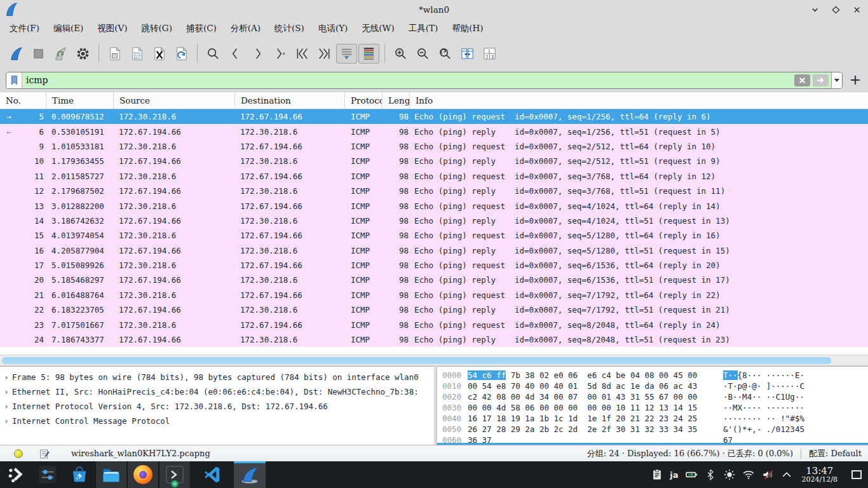  What do you see at coordinates (302, 53) in the screenshot?
I see `toolbar-first-packet-icon` at bounding box center [302, 53].